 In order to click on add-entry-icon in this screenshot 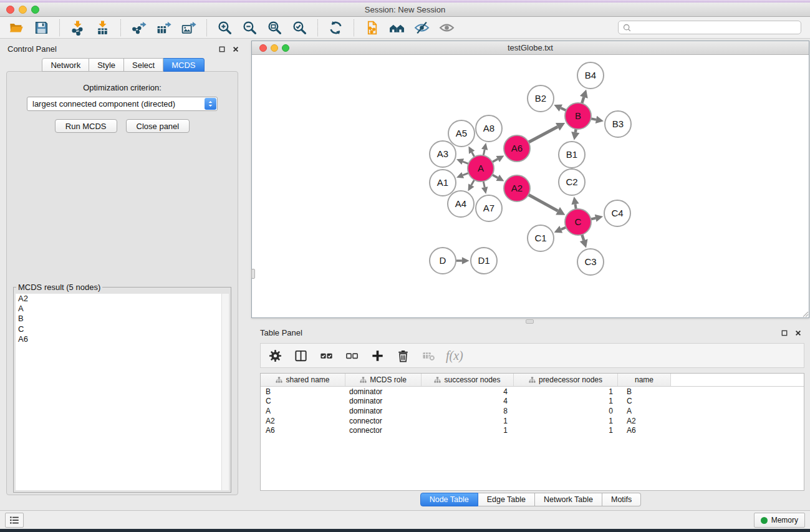, I will do `click(378, 355)`.